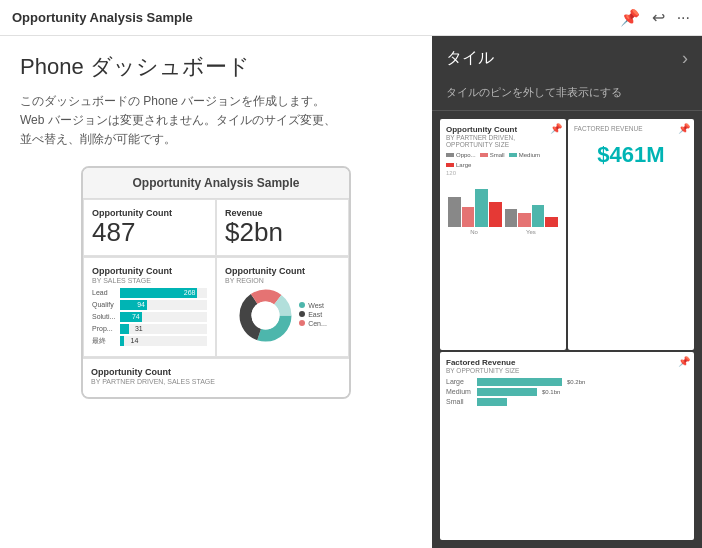 This screenshot has height=548, width=702. I want to click on legend-dot-cen, so click(302, 323).